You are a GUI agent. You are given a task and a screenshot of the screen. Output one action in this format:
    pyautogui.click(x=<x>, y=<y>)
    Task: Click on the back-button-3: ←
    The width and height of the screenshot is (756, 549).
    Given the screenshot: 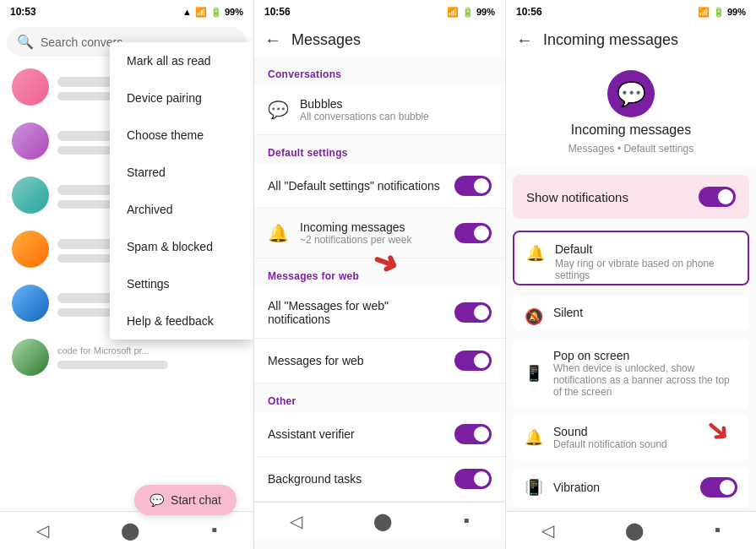 What is the action you would take?
    pyautogui.click(x=525, y=41)
    